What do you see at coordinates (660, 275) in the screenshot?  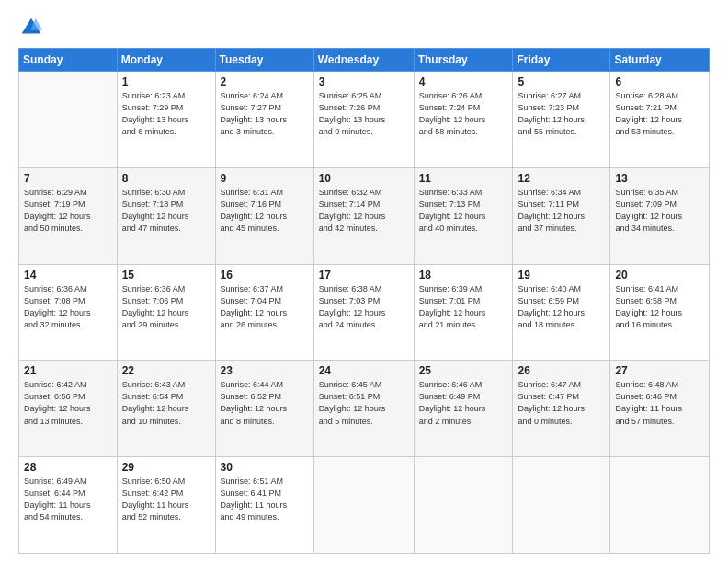 I see `day-number: 20` at bounding box center [660, 275].